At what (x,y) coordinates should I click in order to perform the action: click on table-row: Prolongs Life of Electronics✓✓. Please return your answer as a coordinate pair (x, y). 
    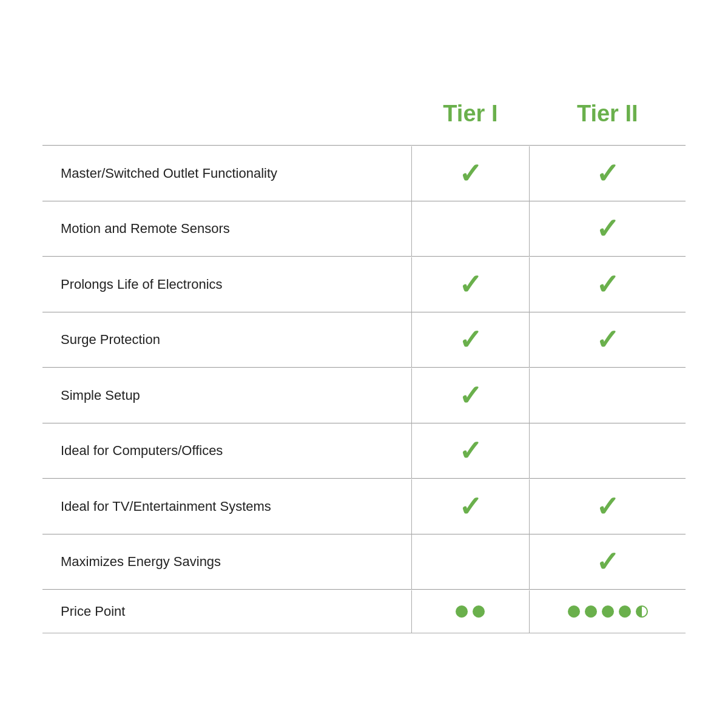
    Looking at the image, I should click on (364, 285).